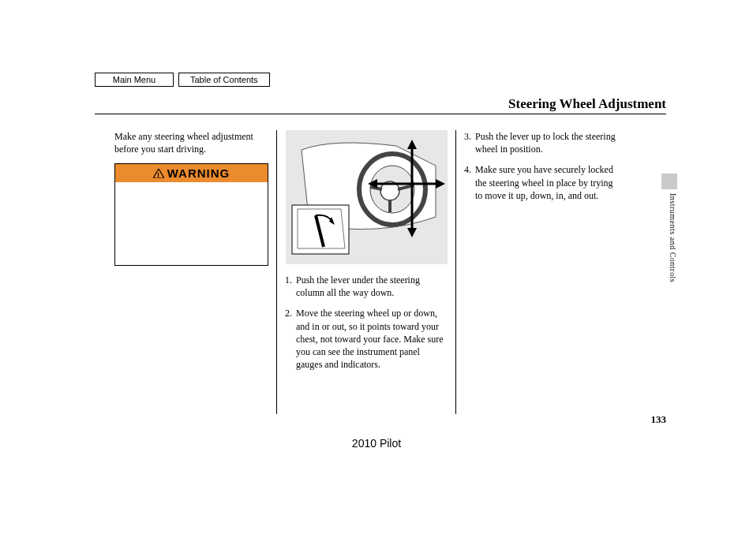 Image resolution: width=753 pixels, height=560 pixels. What do you see at coordinates (659, 420) in the screenshot?
I see `page-number: 133` at bounding box center [659, 420].